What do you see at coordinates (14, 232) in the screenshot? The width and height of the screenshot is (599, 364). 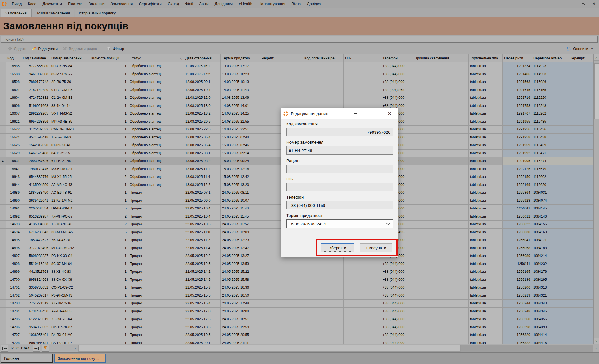 I see `cell: 14694` at bounding box center [14, 232].